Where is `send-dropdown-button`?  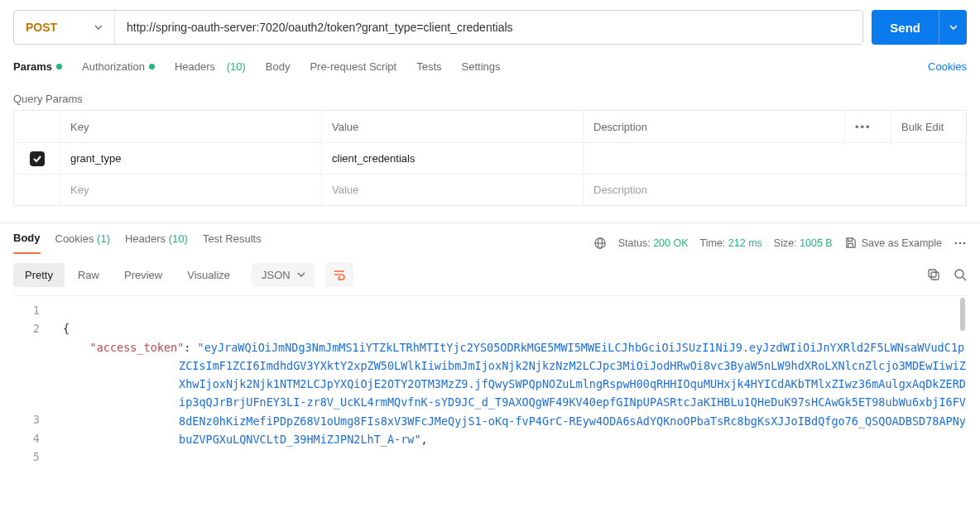
send-dropdown-button is located at coordinates (953, 27).